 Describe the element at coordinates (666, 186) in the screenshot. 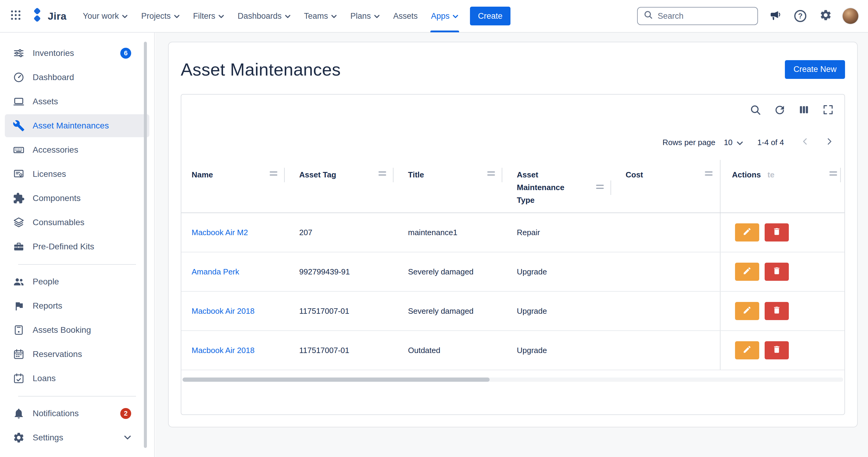

I see `column-header-cost: Cost` at that location.